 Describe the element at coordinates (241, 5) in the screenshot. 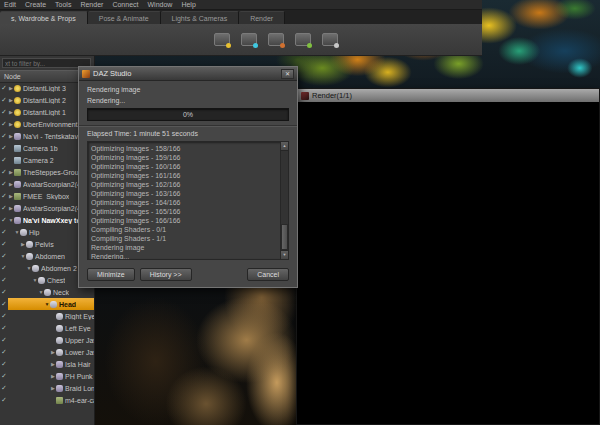

I see `menubar: EditCreateToolsRenderConnectWindowHelp` at that location.